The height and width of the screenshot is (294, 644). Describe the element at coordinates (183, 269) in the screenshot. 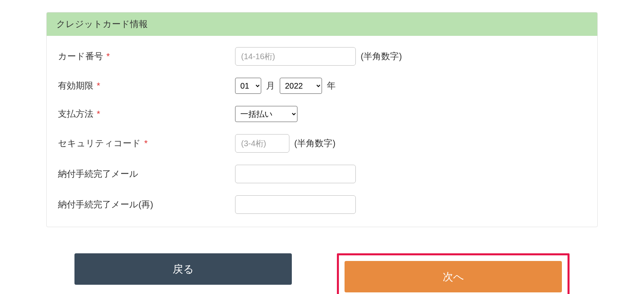

I see `back-button: 戻る` at that location.